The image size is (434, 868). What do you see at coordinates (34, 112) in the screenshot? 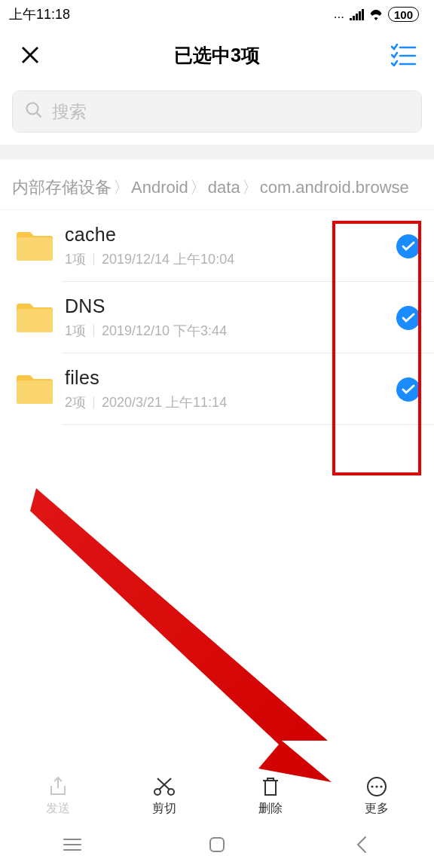
I see `search-icon` at bounding box center [34, 112].